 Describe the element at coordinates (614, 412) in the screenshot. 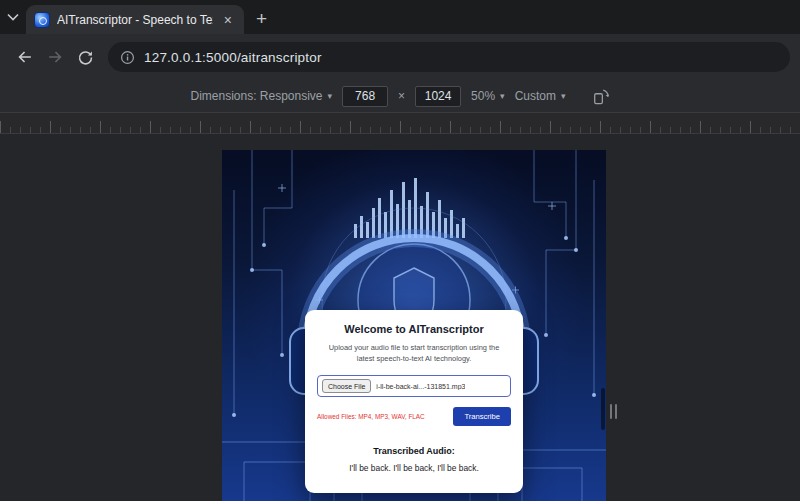

I see `viewport-resize-handle` at that location.